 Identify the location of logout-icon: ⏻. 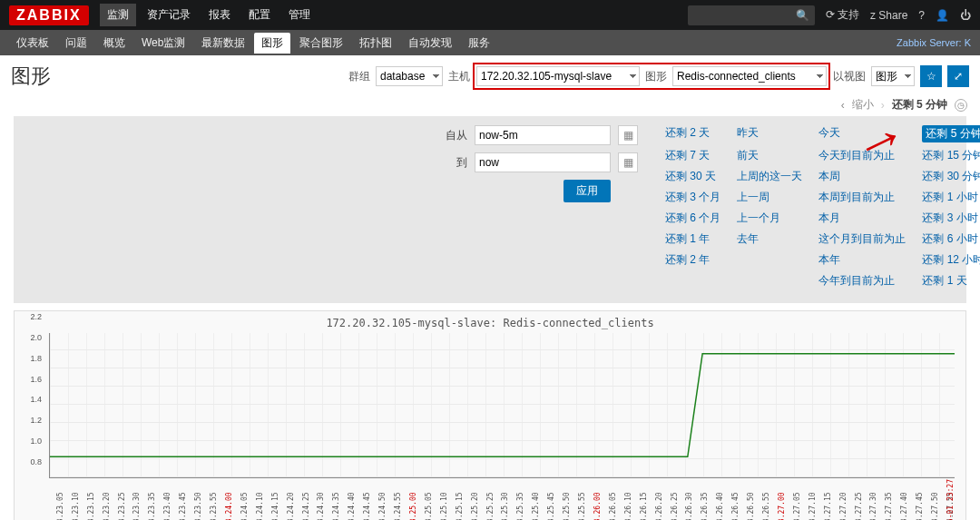
(965, 15).